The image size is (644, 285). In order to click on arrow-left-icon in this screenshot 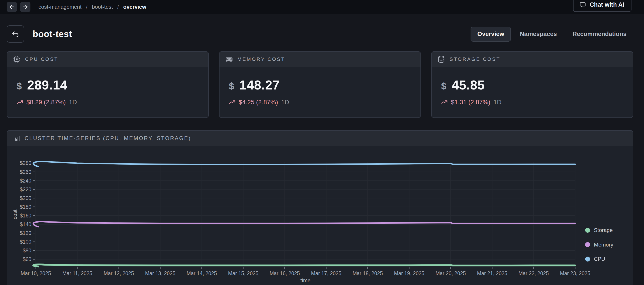, I will do `click(12, 7)`.